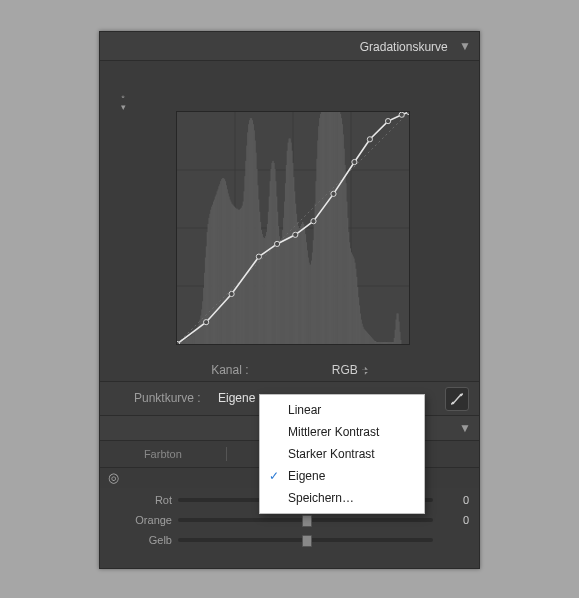 This screenshot has height=598, width=579. I want to click on panel-header: Gradationskurve ▼, so click(290, 46).